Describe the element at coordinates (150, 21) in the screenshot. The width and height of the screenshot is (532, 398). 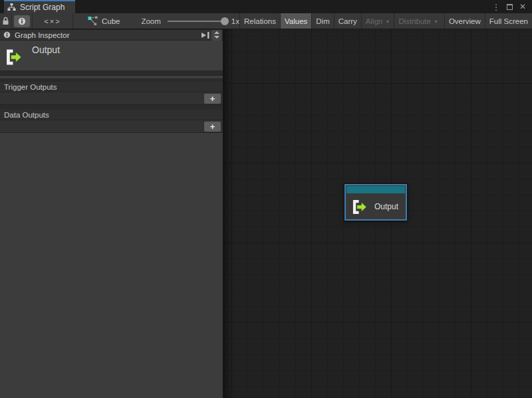
I see `zoom-label: Zoom` at that location.